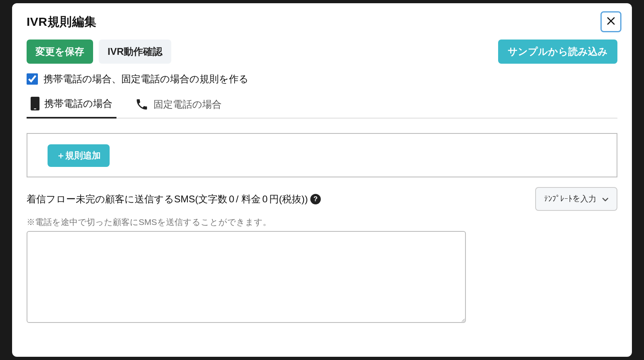 The image size is (644, 360). I want to click on chevron-down-icon, so click(605, 199).